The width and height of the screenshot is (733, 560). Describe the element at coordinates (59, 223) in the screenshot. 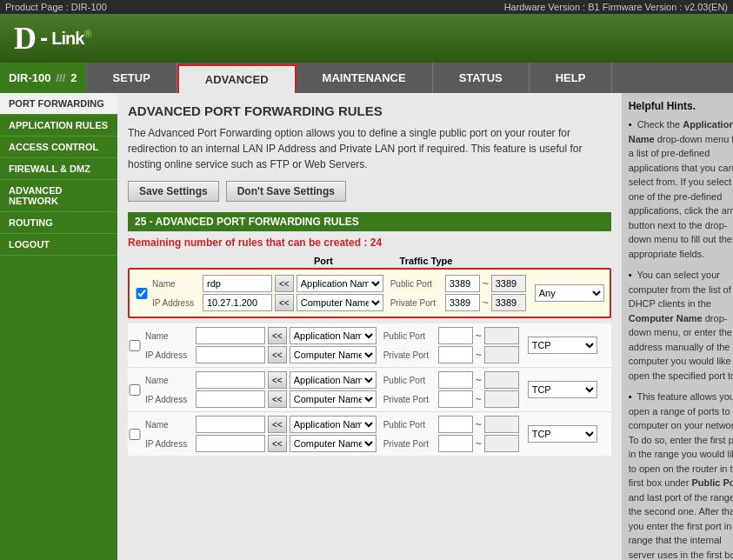

I see `sidebar-item-routing: ROUTING` at that location.